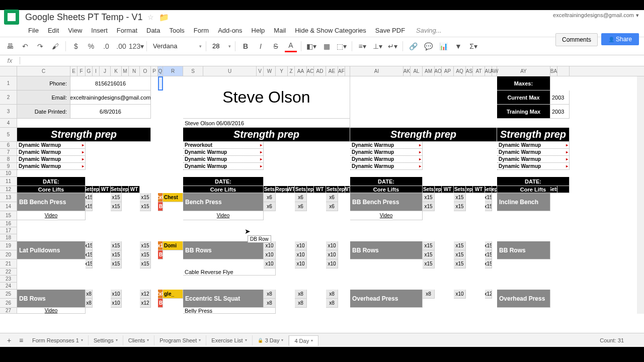 The image size is (644, 362). Describe the element at coordinates (173, 198) in the screenshot. I see `tag-chest: Chest` at that location.